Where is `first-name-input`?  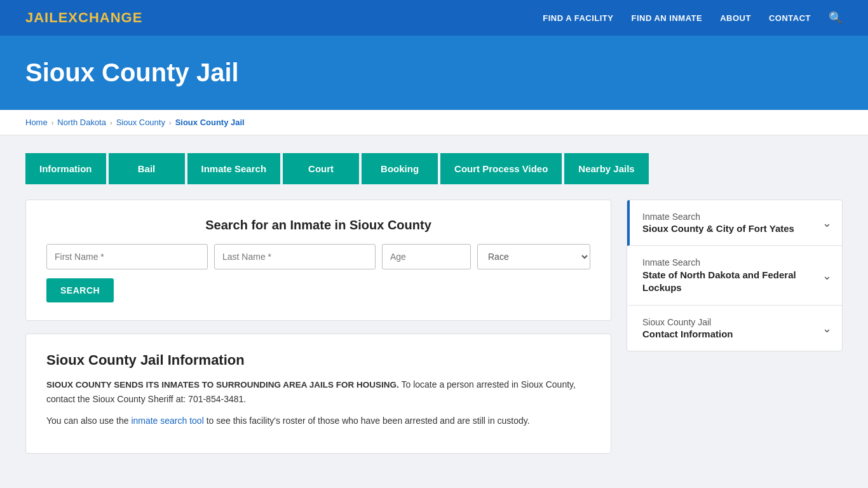 first-name-input is located at coordinates (127, 257).